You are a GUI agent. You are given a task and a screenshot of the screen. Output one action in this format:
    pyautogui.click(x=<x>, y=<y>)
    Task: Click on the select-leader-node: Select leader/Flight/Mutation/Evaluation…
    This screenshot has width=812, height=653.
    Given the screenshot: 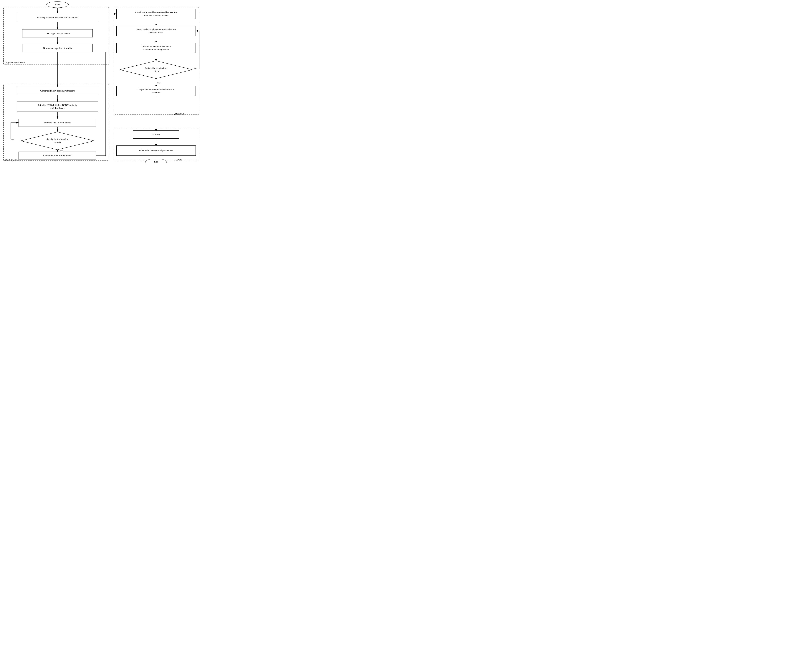 What is the action you would take?
    pyautogui.click(x=156, y=31)
    